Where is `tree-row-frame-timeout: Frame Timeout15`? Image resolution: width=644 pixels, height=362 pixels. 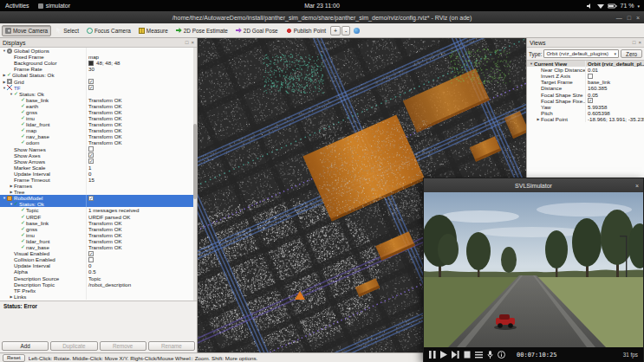
tree-row-frame-timeout: Frame Timeout15 is located at coordinates (99, 180).